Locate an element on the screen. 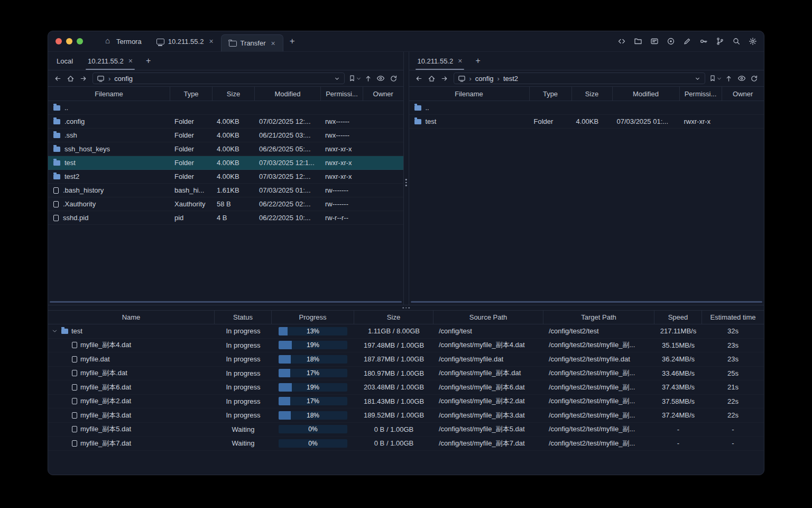 The height and width of the screenshot is (508, 812). branch-icon is located at coordinates (720, 41).